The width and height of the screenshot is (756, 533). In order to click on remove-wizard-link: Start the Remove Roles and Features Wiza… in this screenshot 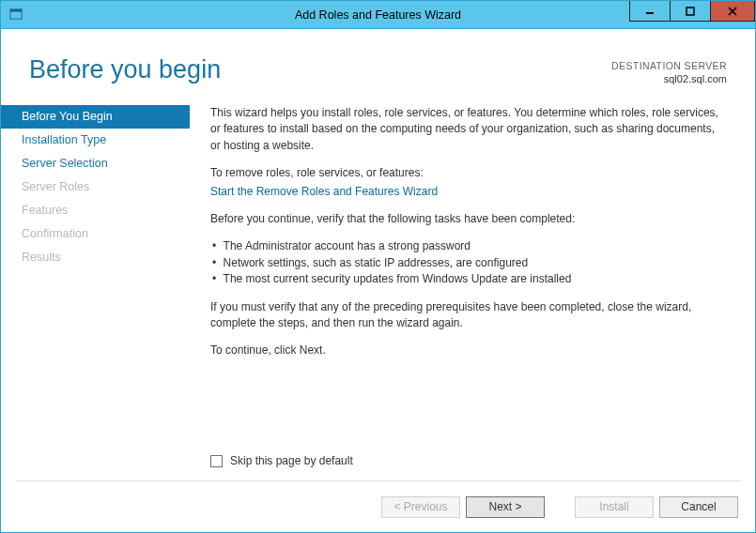, I will do `click(324, 191)`.